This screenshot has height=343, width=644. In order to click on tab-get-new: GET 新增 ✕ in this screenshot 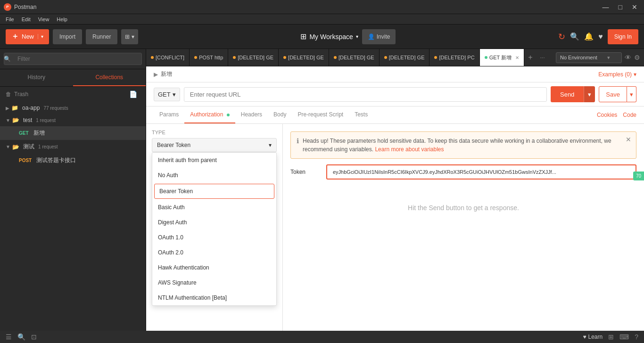, I will do `click(502, 57)`.